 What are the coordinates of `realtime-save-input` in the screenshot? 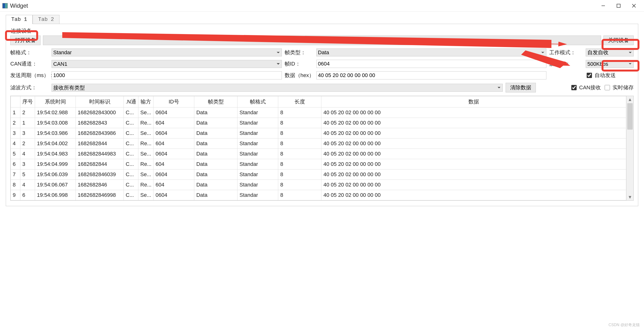 It's located at (608, 88).